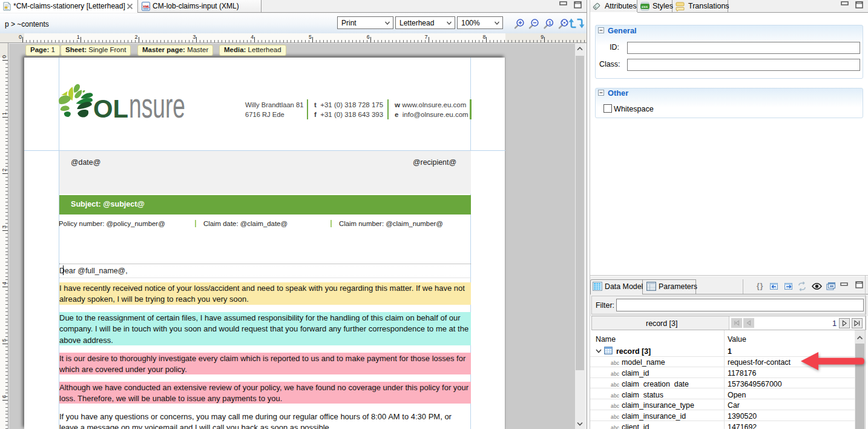  What do you see at coordinates (550, 23) in the screenshot?
I see `svg-text: 1` at bounding box center [550, 23].